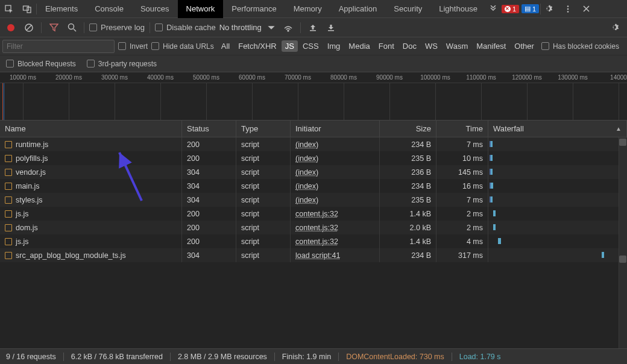 The width and height of the screenshot is (627, 364). I want to click on filter-type-doc: Doc, so click(410, 46).